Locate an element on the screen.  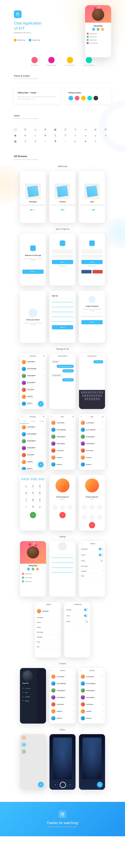
fonts-section: Fonts & Colors Lorem ipsum dolor sit ame… is located at coordinates (63, 89).